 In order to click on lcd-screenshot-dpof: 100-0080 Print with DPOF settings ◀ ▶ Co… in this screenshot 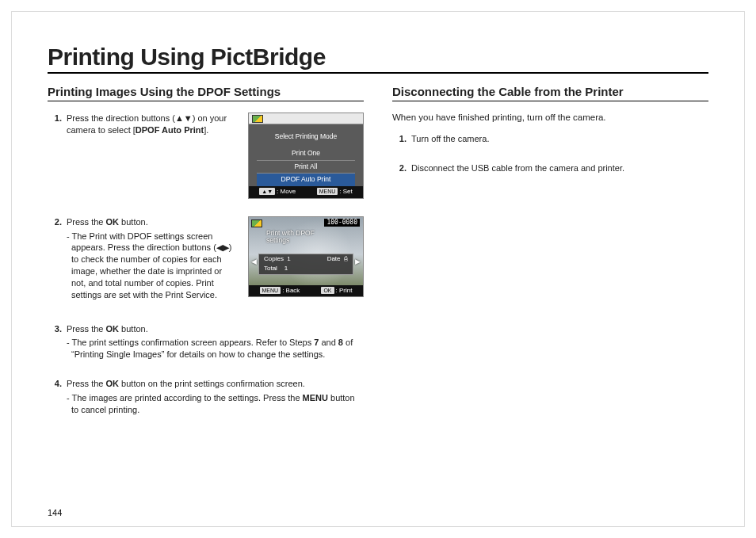, I will do `click(306, 257)`.